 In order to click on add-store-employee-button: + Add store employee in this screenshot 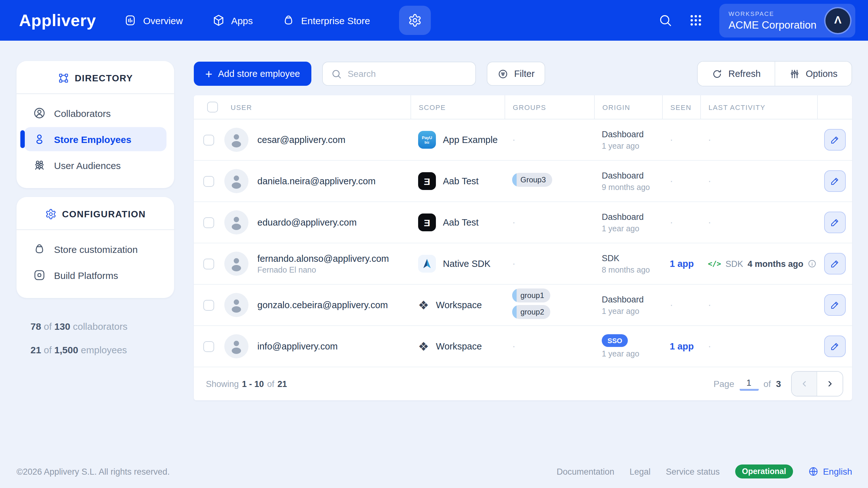, I will do `click(253, 74)`.